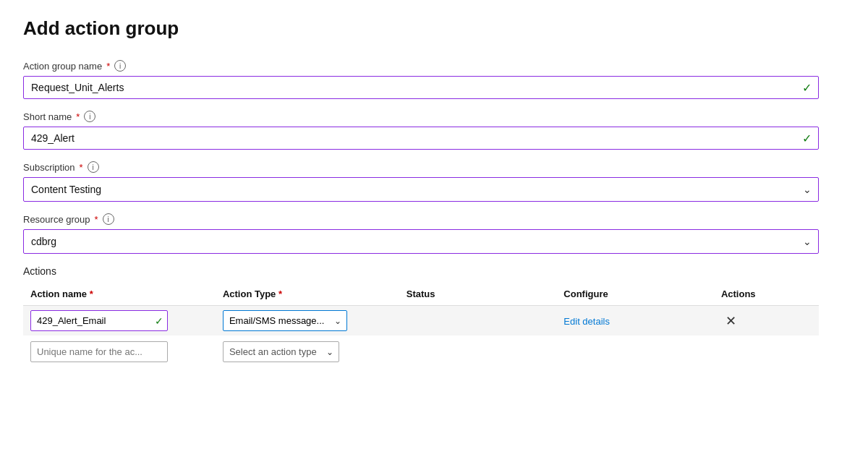 Image resolution: width=868 pixels, height=449 pixels. What do you see at coordinates (97, 220) in the screenshot?
I see `required-star-4: *` at bounding box center [97, 220].